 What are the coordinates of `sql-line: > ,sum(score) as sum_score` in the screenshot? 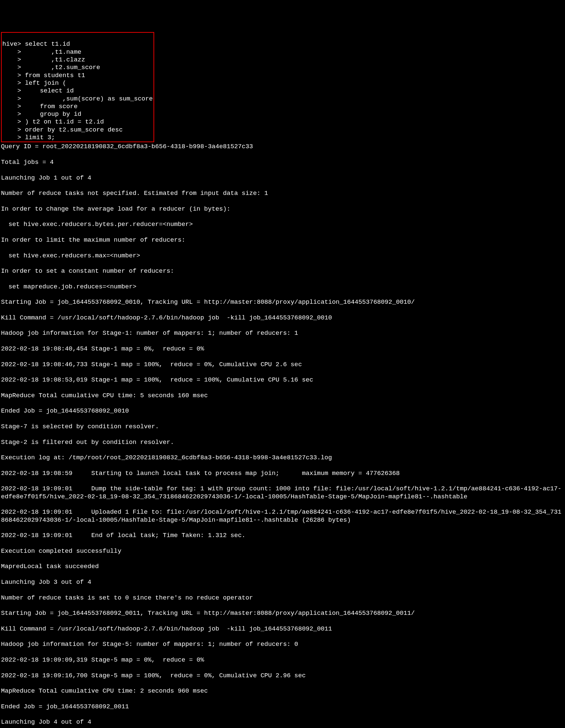 It's located at (77, 99).